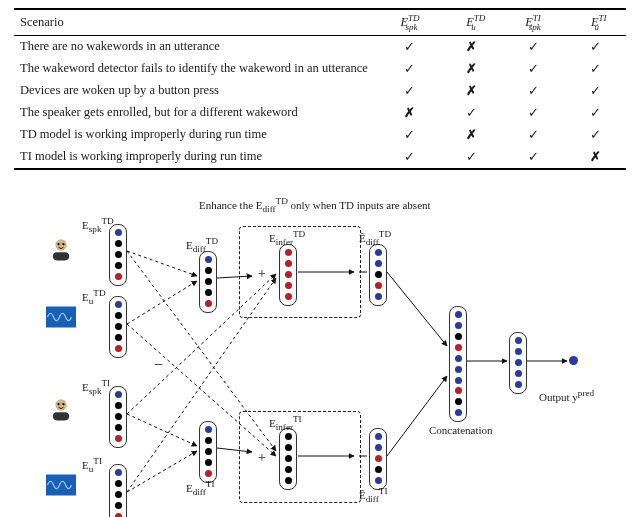 The width and height of the screenshot is (640, 517). What do you see at coordinates (461, 430) in the screenshot?
I see `concat-label: Concatenation` at bounding box center [461, 430].